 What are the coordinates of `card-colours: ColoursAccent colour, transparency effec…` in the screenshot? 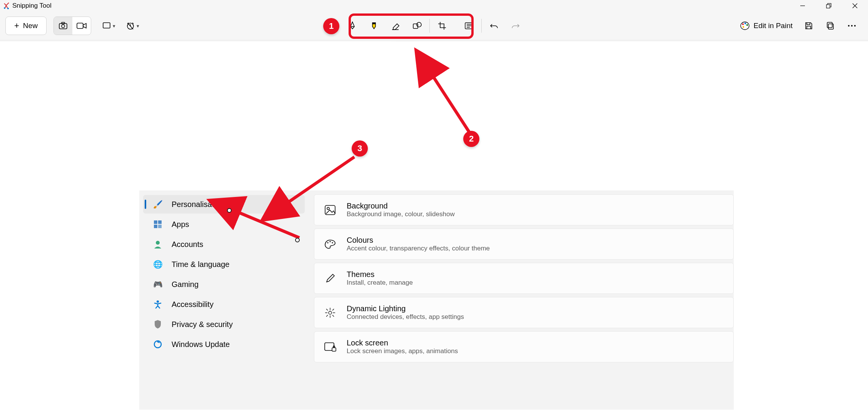 It's located at (524, 244).